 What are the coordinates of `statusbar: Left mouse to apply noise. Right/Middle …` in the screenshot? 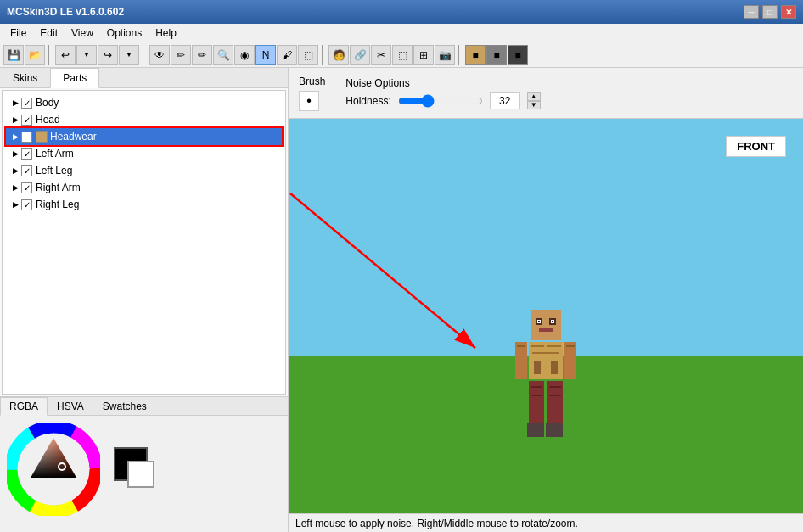 It's located at (546, 523).